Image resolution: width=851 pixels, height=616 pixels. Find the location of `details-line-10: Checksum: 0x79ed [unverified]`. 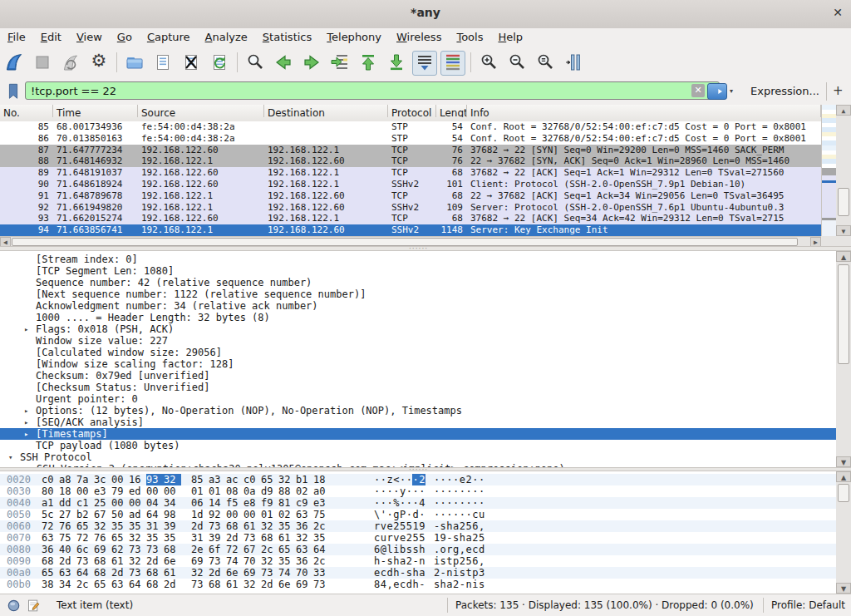

details-line-10: Checksum: 0x79ed [unverified] is located at coordinates (426, 376).